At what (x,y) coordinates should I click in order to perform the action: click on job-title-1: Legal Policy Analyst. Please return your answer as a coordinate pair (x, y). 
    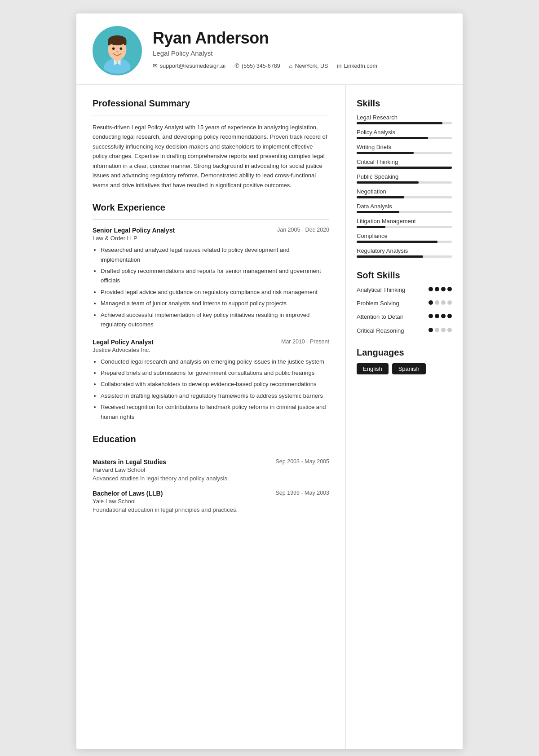
    Looking at the image, I should click on (123, 342).